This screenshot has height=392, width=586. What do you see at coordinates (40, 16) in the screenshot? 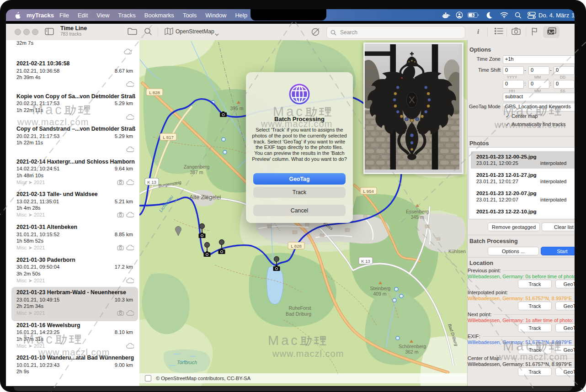
I see `app-menu-title: myTracks` at bounding box center [40, 16].